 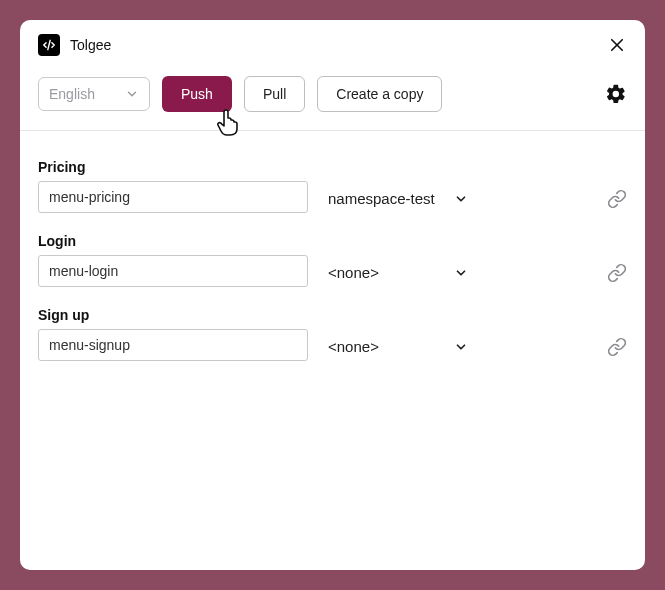 I want to click on key-field: Sign up, so click(x=173, y=334).